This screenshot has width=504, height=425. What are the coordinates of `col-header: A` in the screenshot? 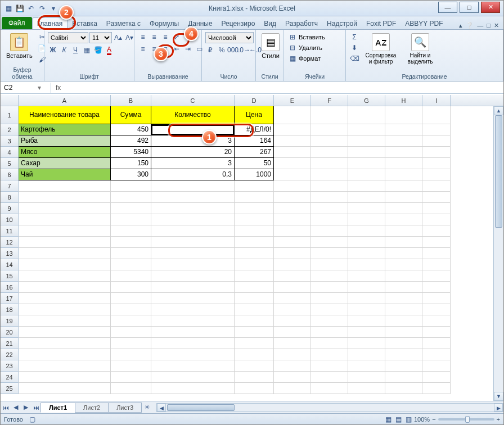 It's located at (65, 100).